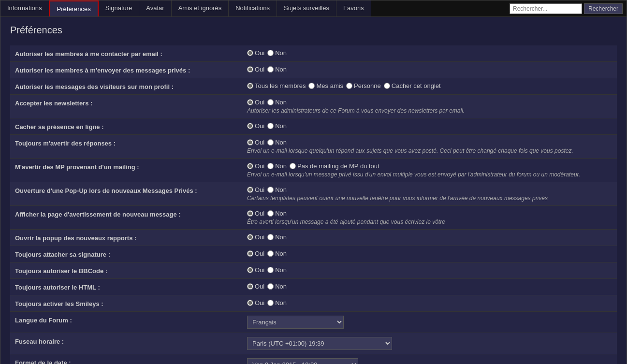 The height and width of the screenshot is (364, 627). Describe the element at coordinates (271, 237) in the screenshot. I see `radio-popup-rapports-non-input` at that location.